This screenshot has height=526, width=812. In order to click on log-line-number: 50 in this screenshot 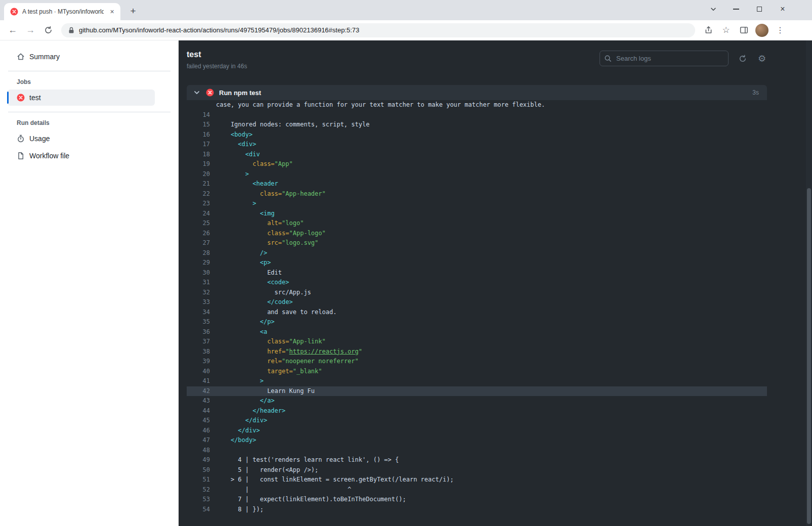, I will do `click(198, 470)`.